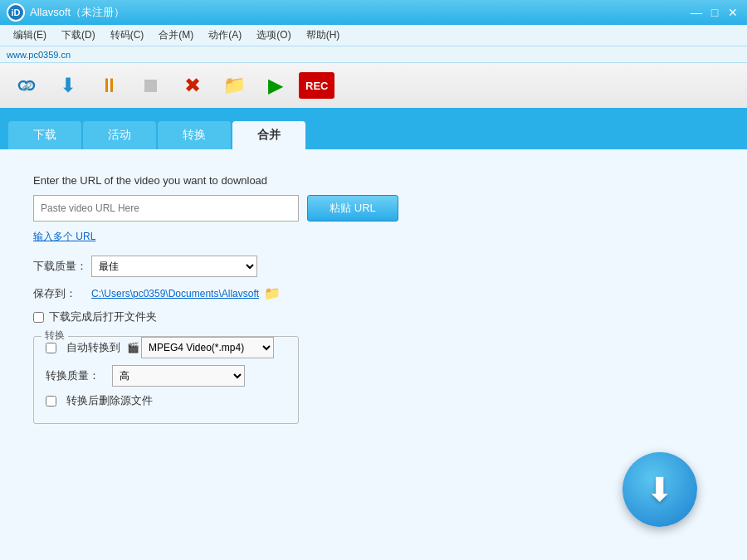 The height and width of the screenshot is (560, 747). I want to click on quality-row: 下载质量： 最佳 高 中 低, so click(374, 266).